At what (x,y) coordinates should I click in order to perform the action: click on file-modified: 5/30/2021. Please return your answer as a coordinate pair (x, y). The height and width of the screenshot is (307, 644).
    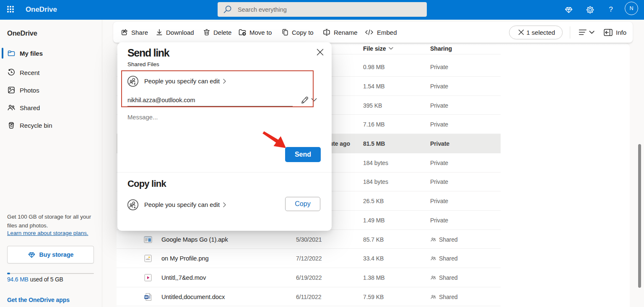
    Looking at the image, I should click on (309, 240).